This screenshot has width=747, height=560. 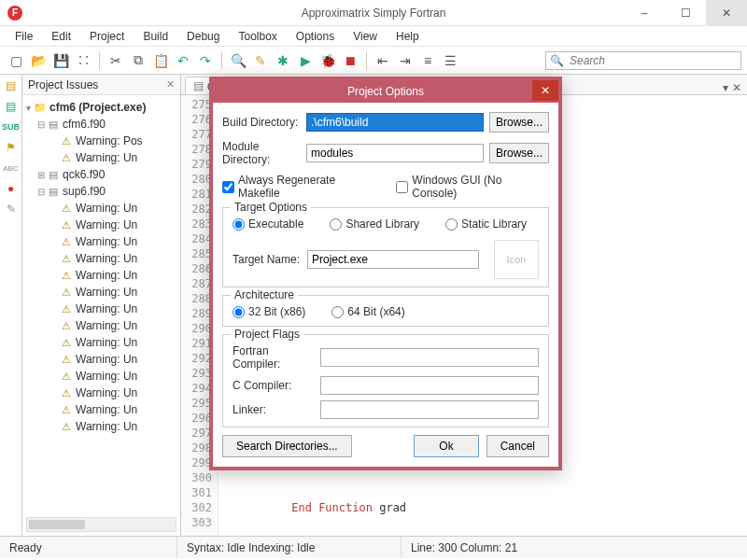 I want to click on titlebar: F Approximatrix Simply Fortran – ☐ ✕, so click(x=374, y=13).